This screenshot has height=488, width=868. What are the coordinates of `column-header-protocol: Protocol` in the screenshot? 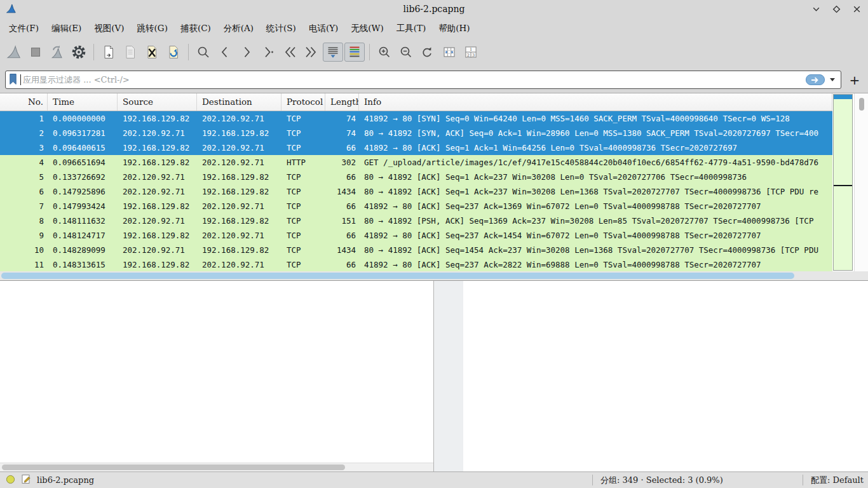 It's located at (304, 102).